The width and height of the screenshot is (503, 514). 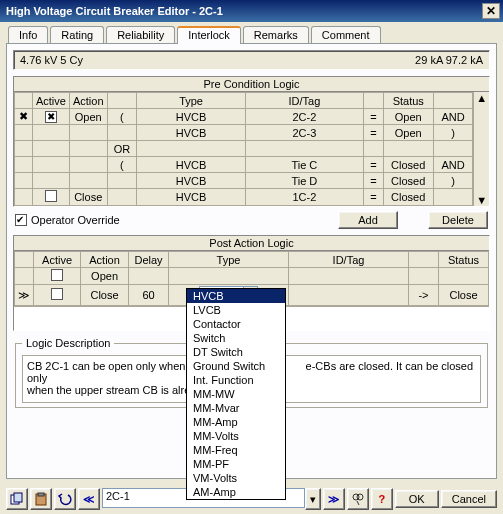 What do you see at coordinates (458, 220) in the screenshot?
I see `delete-button: Delete` at bounding box center [458, 220].